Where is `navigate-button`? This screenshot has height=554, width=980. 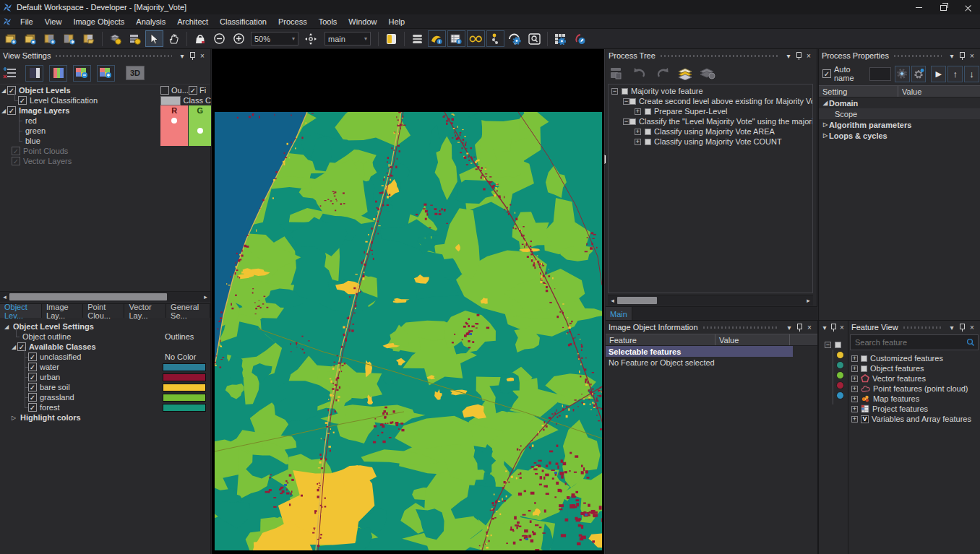 navigate-button is located at coordinates (311, 39).